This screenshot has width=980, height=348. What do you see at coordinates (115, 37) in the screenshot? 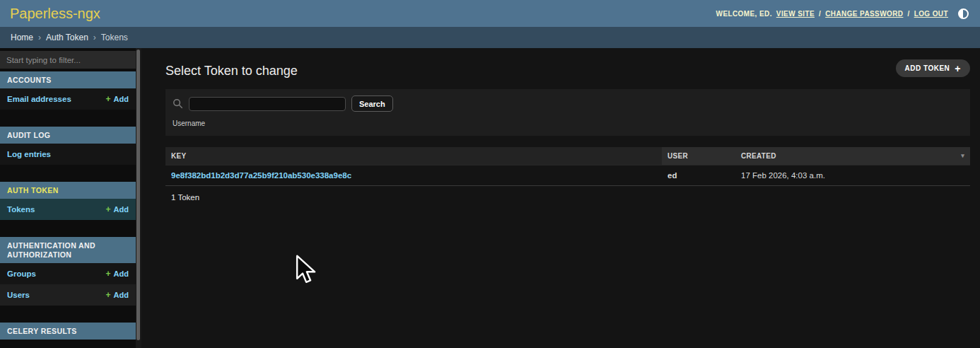
I see `breadcrumb-current: Tokens` at bounding box center [115, 37].